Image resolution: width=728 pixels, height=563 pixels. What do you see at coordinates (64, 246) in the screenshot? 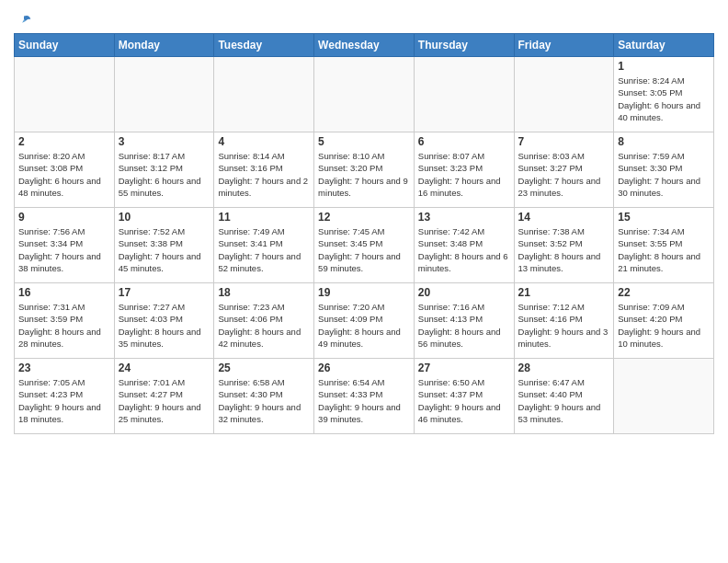
I see `calendar-cell: 9Sunrise: 7:56 AM Sunset: 3:34 PM Daylig…` at bounding box center [64, 246].